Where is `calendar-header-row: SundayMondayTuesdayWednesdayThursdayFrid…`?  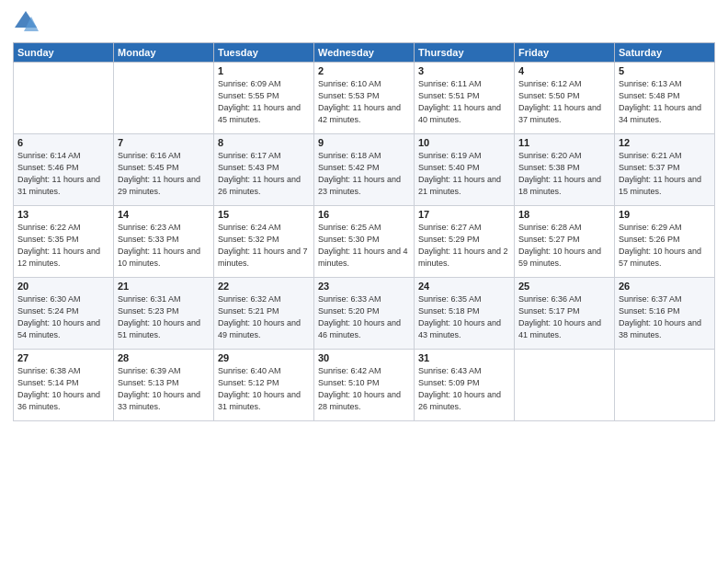
calendar-header-row: SundayMondayTuesdayWednesdayThursdayFrid… is located at coordinates (364, 53).